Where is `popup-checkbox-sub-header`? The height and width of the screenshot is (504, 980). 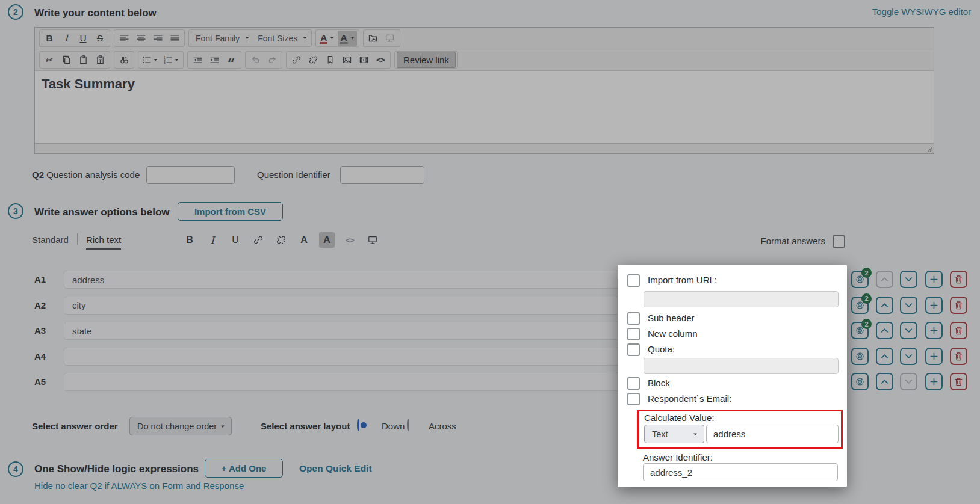
popup-checkbox-sub-header is located at coordinates (633, 319).